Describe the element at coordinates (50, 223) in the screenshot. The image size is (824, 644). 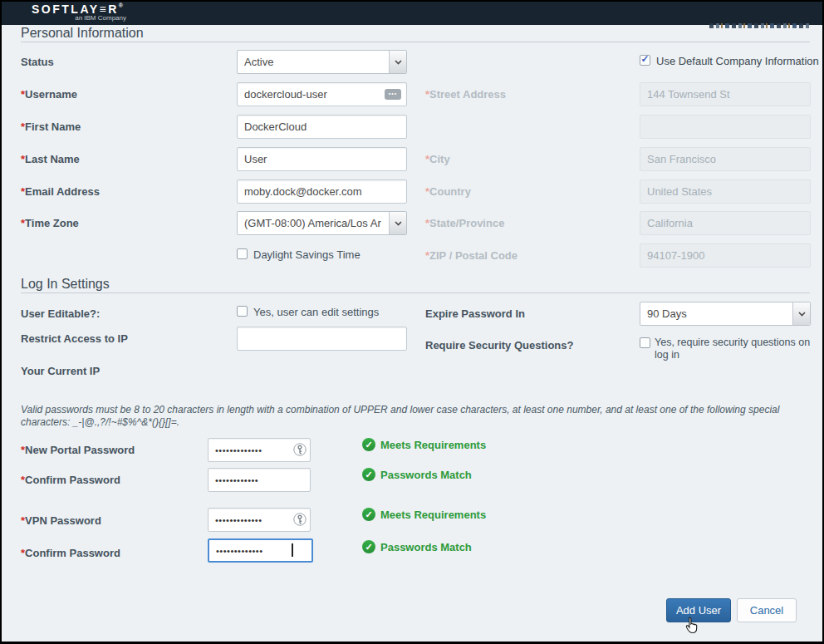
I see `timezone-label: *Time Zone` at that location.